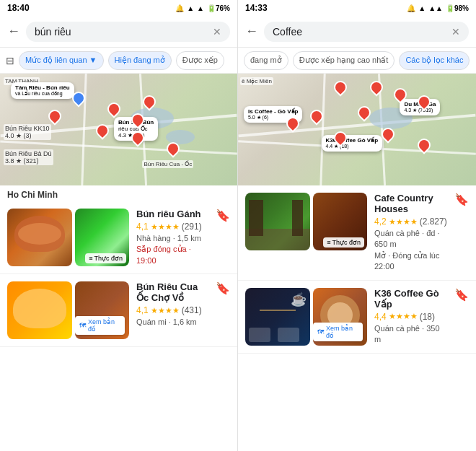 This screenshot has height=451, width=476. What do you see at coordinates (411, 335) in the screenshot?
I see `right-card-type-2: Quán cà phê · 350 m` at bounding box center [411, 335].